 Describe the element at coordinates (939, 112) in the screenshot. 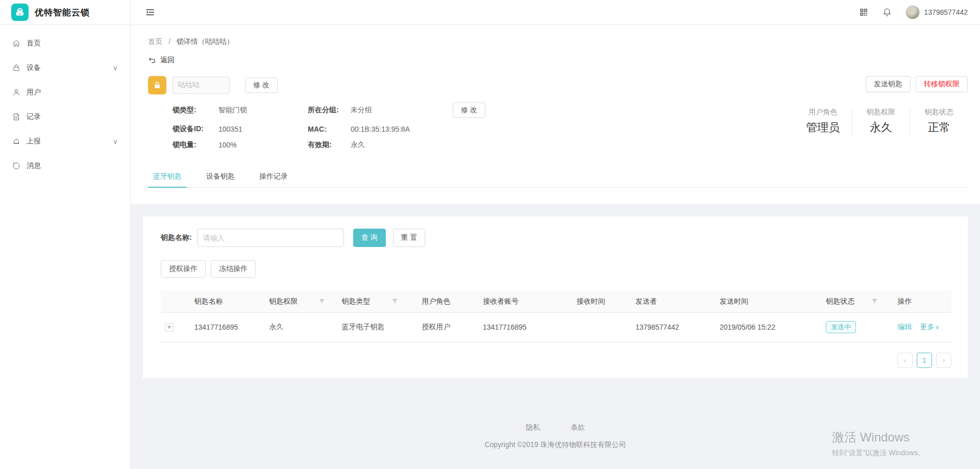

I see `stat-label: 钥匙状态` at that location.